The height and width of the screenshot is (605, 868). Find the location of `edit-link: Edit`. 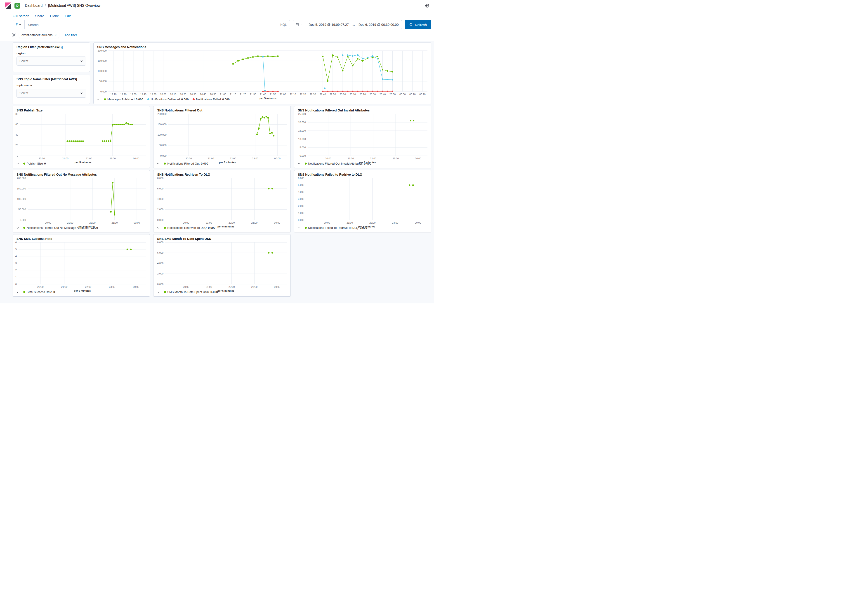

edit-link: Edit is located at coordinates (68, 16).